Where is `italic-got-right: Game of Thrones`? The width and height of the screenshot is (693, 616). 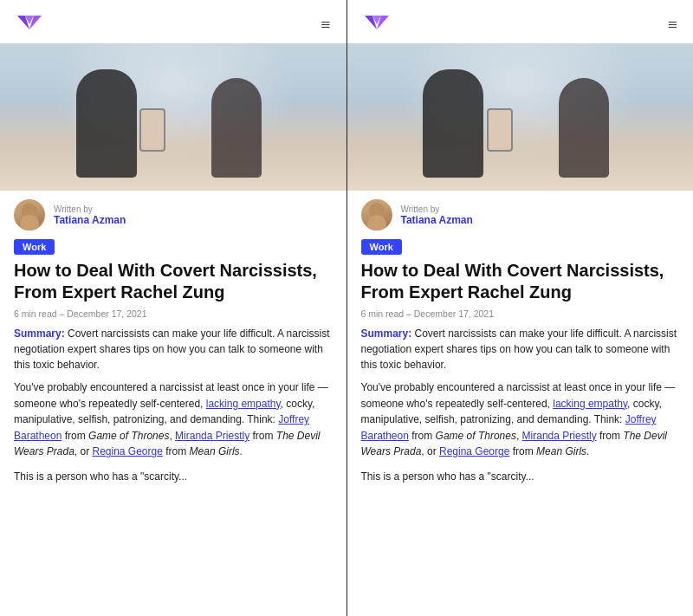 italic-got-right: Game of Thrones is located at coordinates (476, 436).